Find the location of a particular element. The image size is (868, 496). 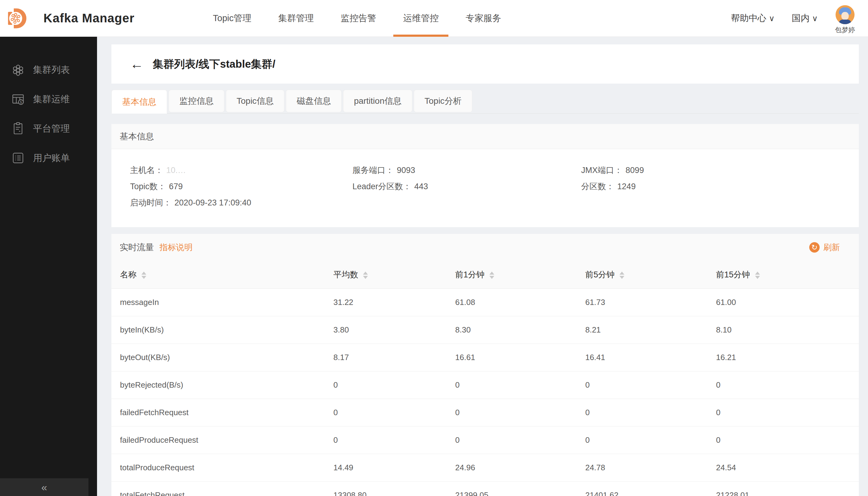

nav-item-expert: 专家服务 is located at coordinates (484, 18).